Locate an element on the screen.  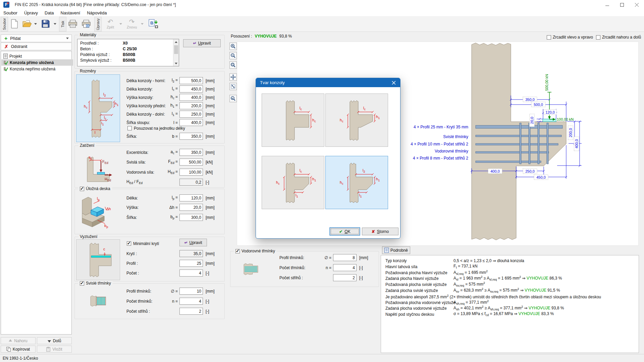
remove-label: Odstranit is located at coordinates (19, 47).